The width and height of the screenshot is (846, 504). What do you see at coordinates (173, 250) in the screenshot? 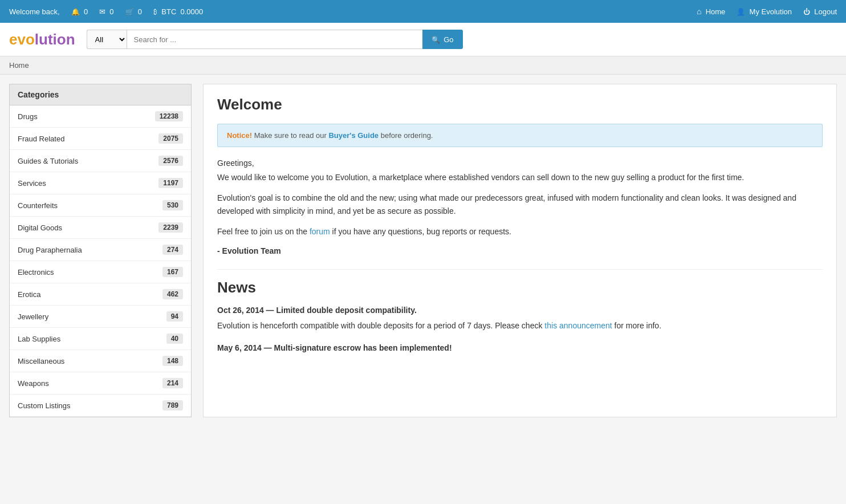
I see `category-count: 274` at bounding box center [173, 250].